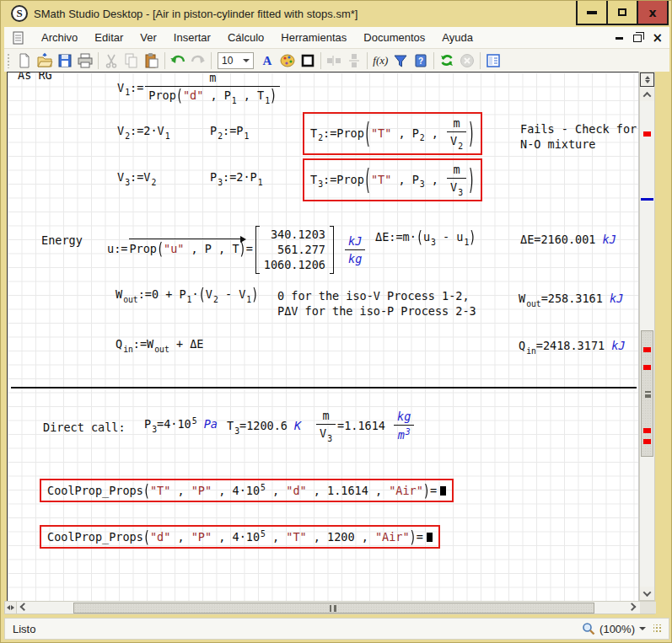 This screenshot has width=672, height=643. I want to click on eq-p2-definition: P2:=P1, so click(229, 132).